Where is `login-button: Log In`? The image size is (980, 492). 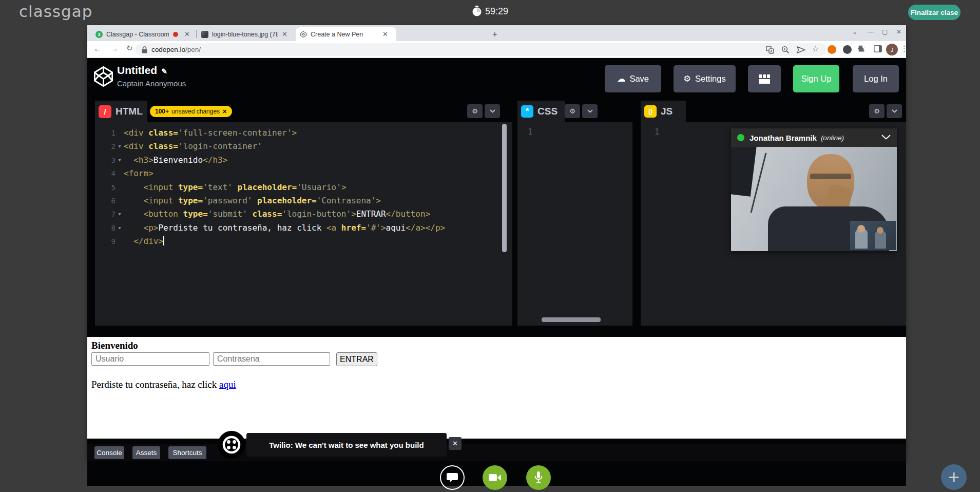
login-button: Log In is located at coordinates (876, 79).